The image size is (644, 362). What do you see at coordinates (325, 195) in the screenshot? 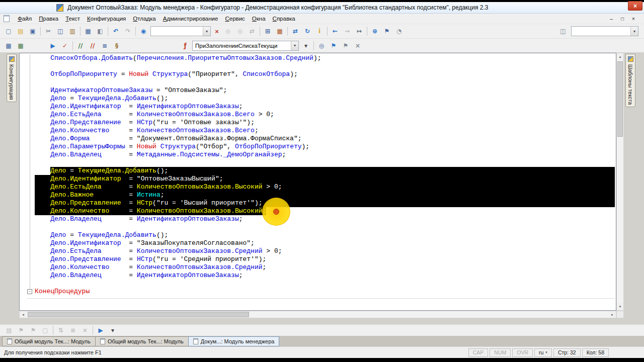
I see `code-line: Дело.Важное = Истина;` at bounding box center [325, 195].